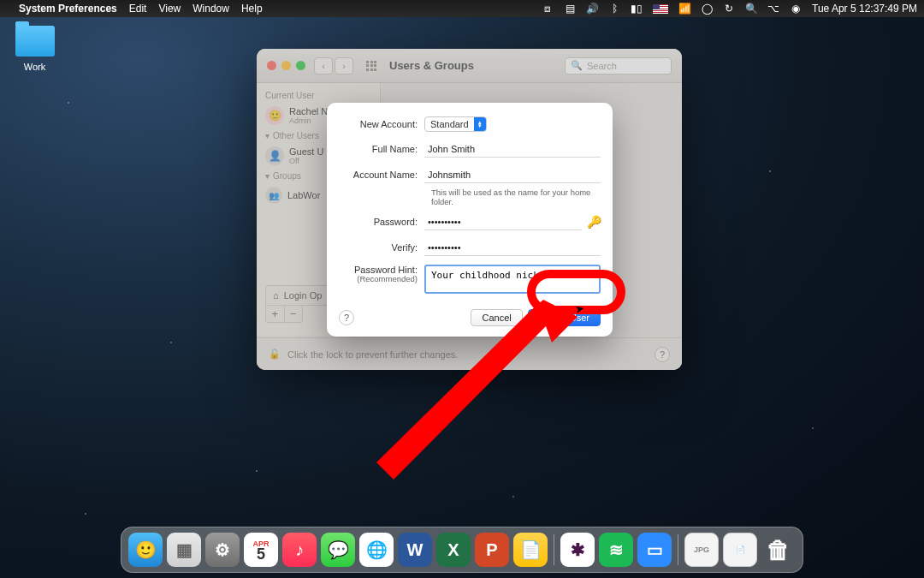  Describe the element at coordinates (570, 9) in the screenshot. I see `save-icon: ▤` at that location.